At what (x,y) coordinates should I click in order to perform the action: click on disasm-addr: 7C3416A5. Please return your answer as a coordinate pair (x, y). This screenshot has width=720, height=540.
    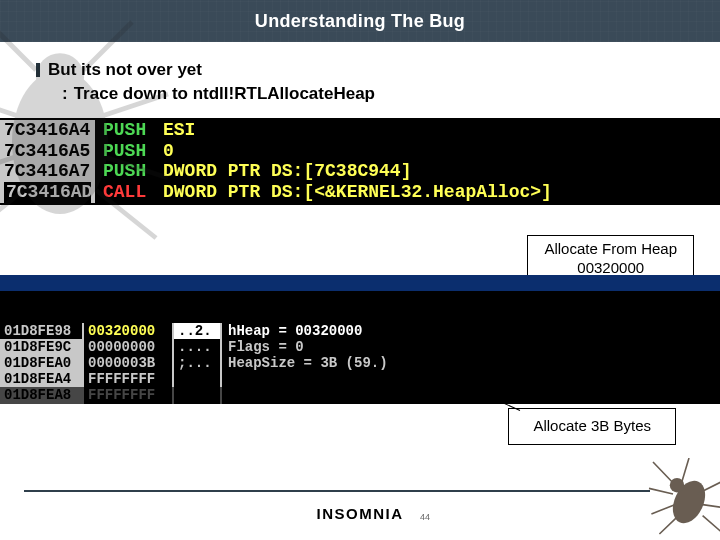
    Looking at the image, I should click on (48, 152).